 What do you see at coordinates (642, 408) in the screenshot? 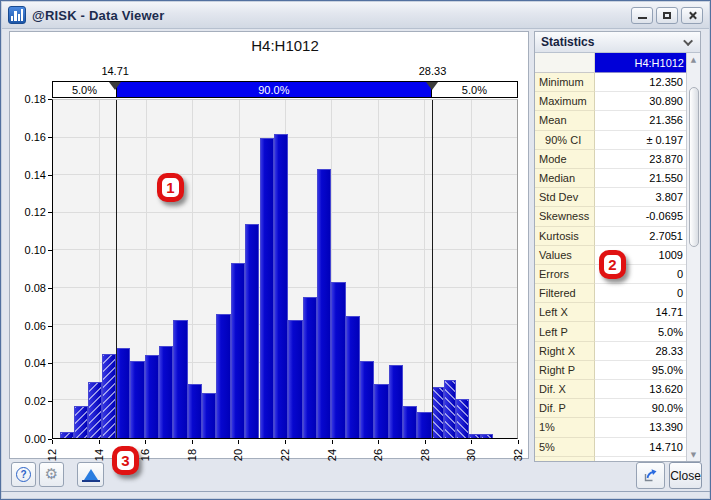
I see `stat-value: 90.0%` at bounding box center [642, 408].